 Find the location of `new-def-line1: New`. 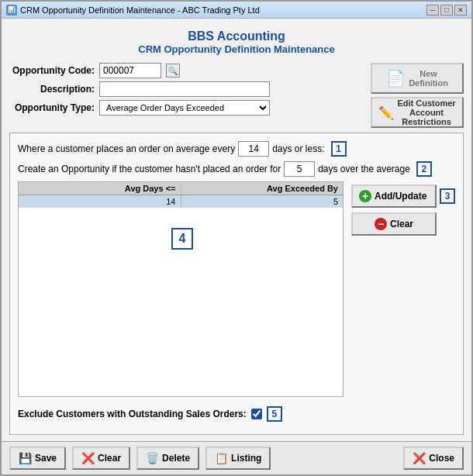

new-def-line1: New is located at coordinates (428, 74).